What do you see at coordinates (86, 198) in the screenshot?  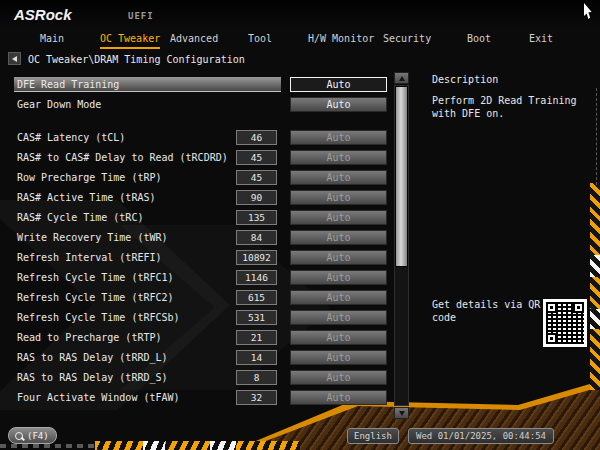 I see `timing-label: RAS# Active Time (tRAS)` at bounding box center [86, 198].